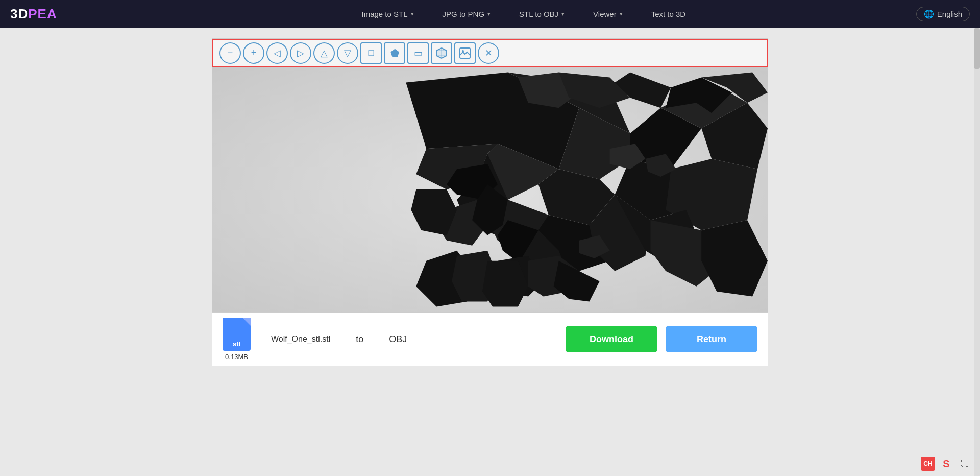  What do you see at coordinates (237, 339) in the screenshot?
I see `file-icon-wrapper: stl 0.13MB` at bounding box center [237, 339].